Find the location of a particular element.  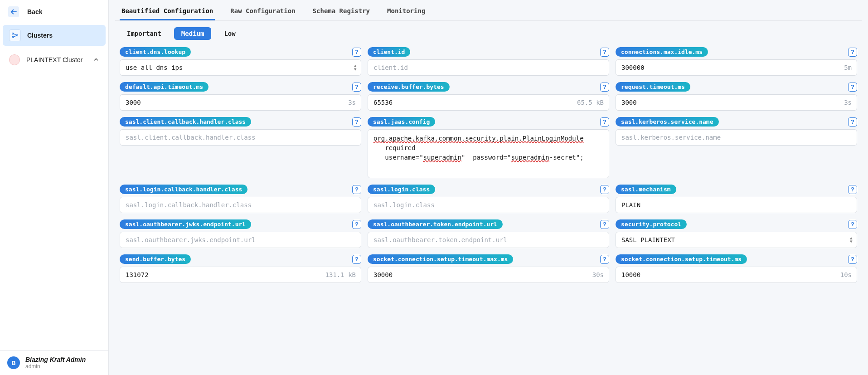

cfg-input-sasl-client-callback-handler-class is located at coordinates (240, 137).